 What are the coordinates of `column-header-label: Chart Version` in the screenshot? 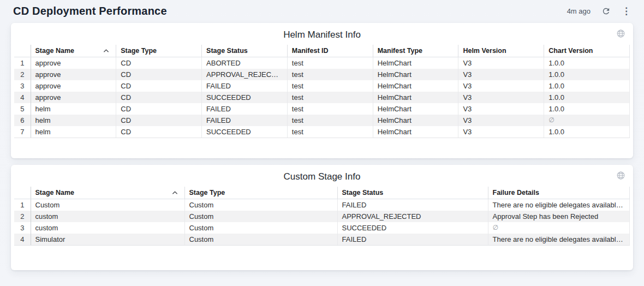 It's located at (571, 51).